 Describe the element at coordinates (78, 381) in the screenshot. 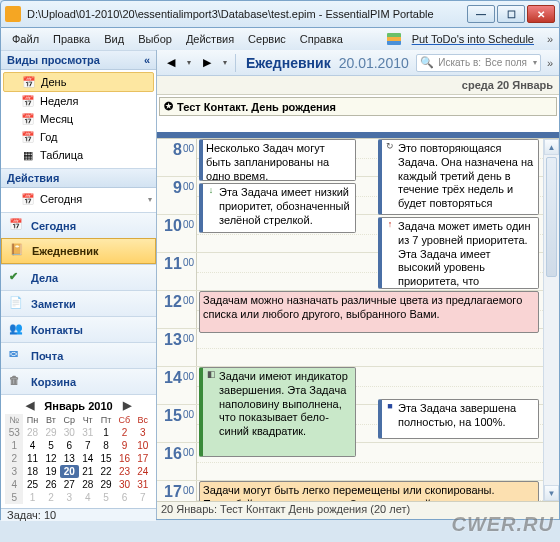

I see `nav-Корзина: 🗑Корзина` at that location.